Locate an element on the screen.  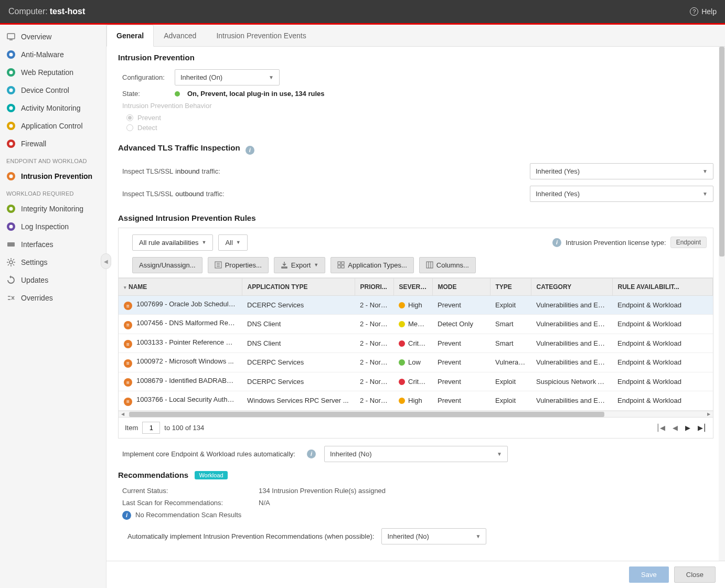
sidebar-item-overview: Overview is located at coordinates (53, 37).